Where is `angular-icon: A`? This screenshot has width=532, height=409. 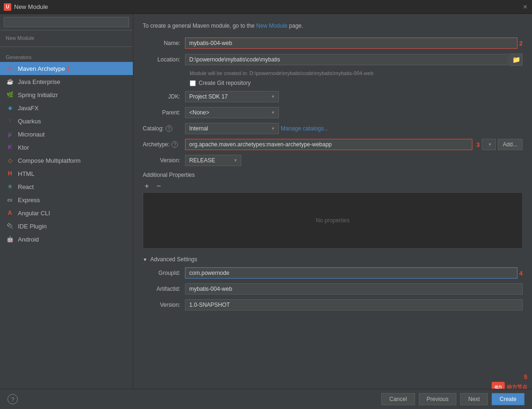 angular-icon: A is located at coordinates (10, 213).